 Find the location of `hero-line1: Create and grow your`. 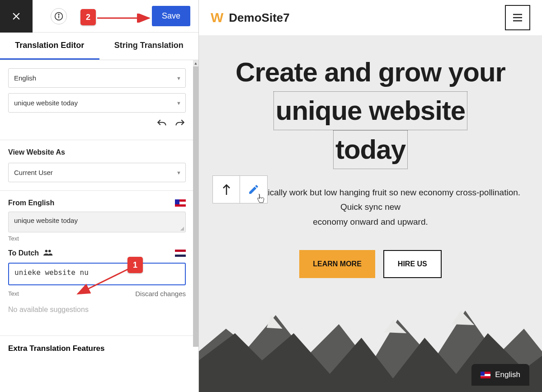

hero-line1: Create and grow your is located at coordinates (371, 72).